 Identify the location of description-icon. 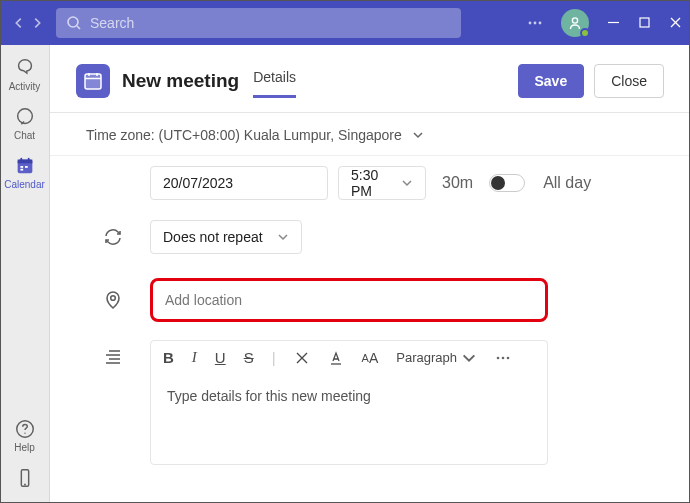
(113, 352).